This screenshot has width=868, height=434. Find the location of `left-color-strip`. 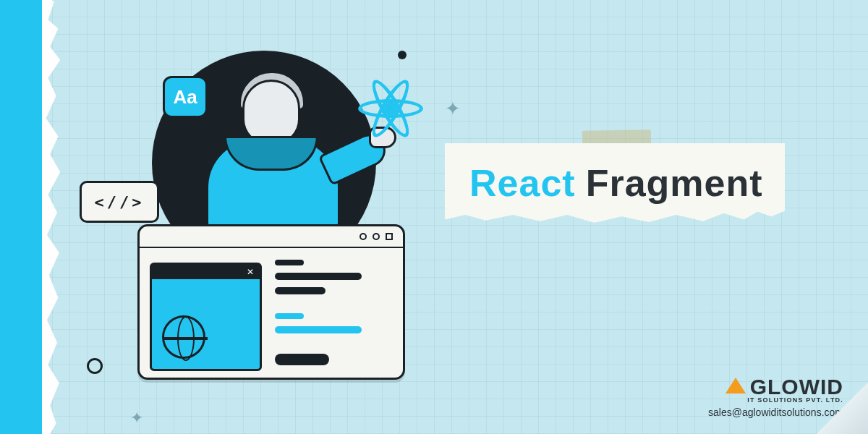

left-color-strip is located at coordinates (23, 217).